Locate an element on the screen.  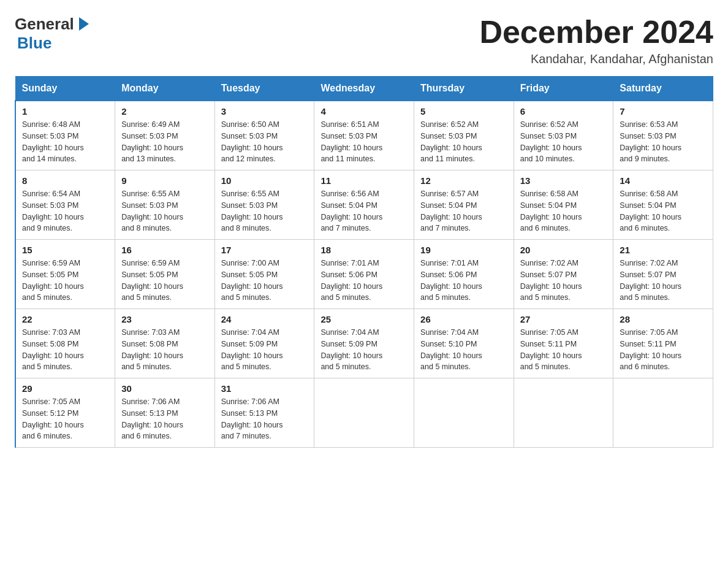
calendar-cell: 17 Sunrise: 7:00 AMSunset: 5:05 PMDaylig… is located at coordinates (265, 275).